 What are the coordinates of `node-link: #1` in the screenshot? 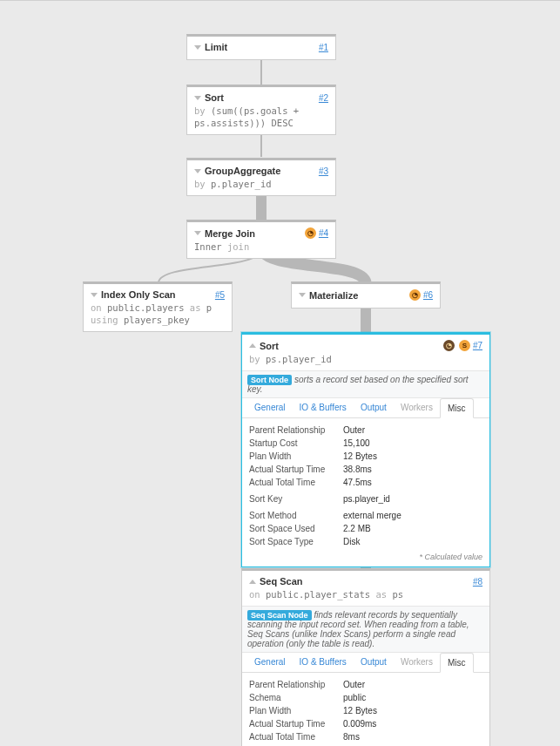 It's located at (324, 47).